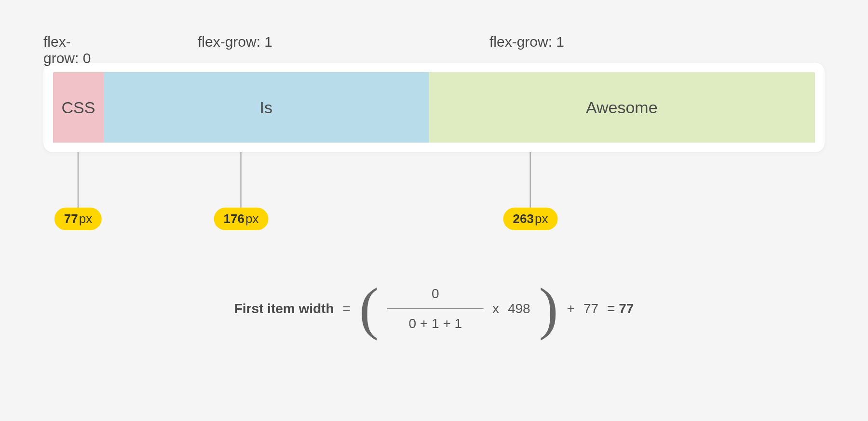  Describe the element at coordinates (86, 219) in the screenshot. I see `measure-unit-1: px` at that location.